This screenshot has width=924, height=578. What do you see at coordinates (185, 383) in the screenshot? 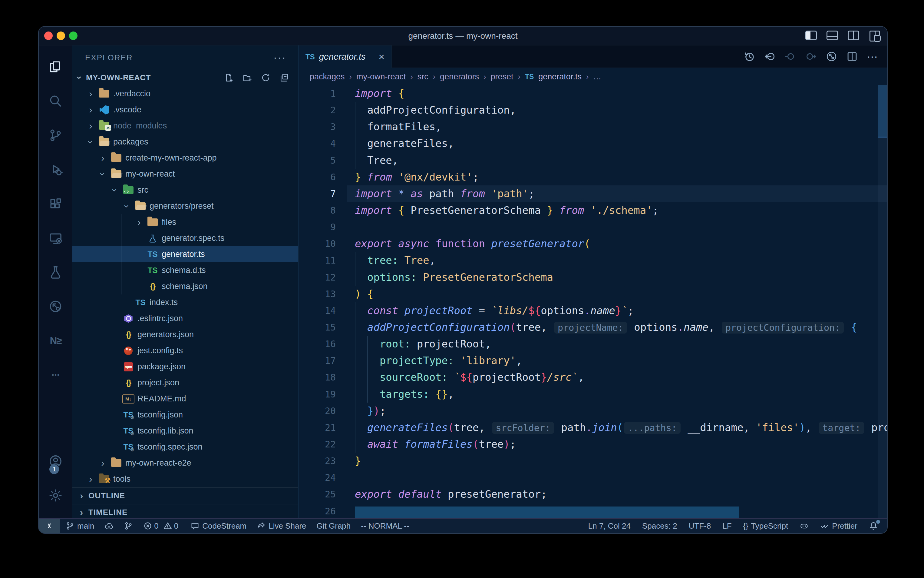
I see `tree-item-project.json: {}project.json` at bounding box center [185, 383].